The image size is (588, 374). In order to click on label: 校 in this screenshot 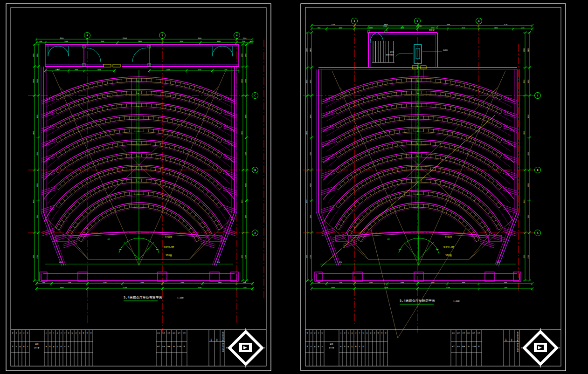, I will do `click(371, 333)`.